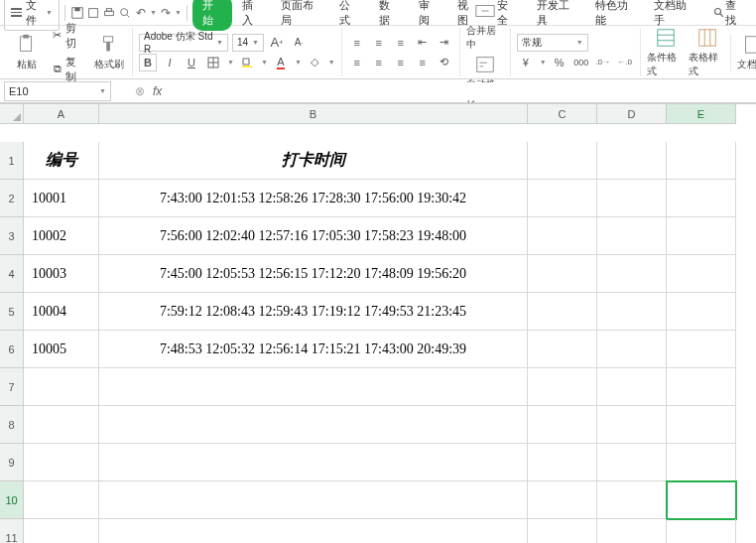 This screenshot has width=756, height=543. I want to click on cell-A7, so click(62, 387).